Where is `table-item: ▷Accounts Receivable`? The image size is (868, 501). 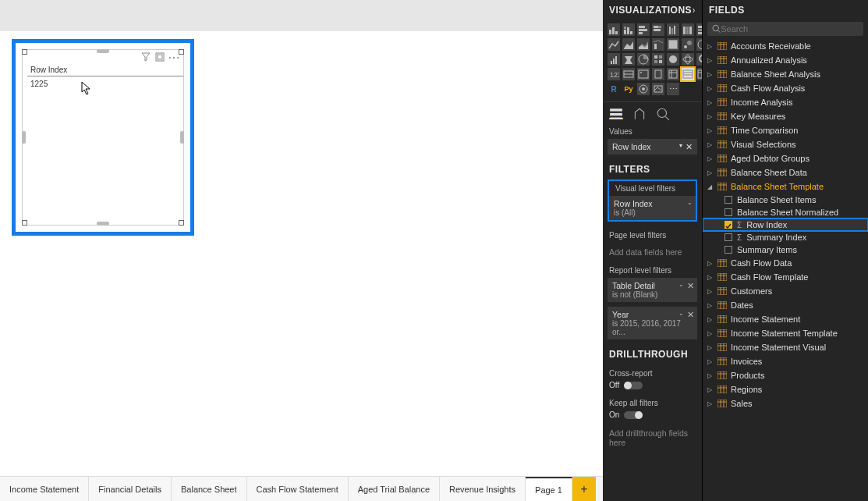
table-item: ▷Accounts Receivable is located at coordinates (785, 46).